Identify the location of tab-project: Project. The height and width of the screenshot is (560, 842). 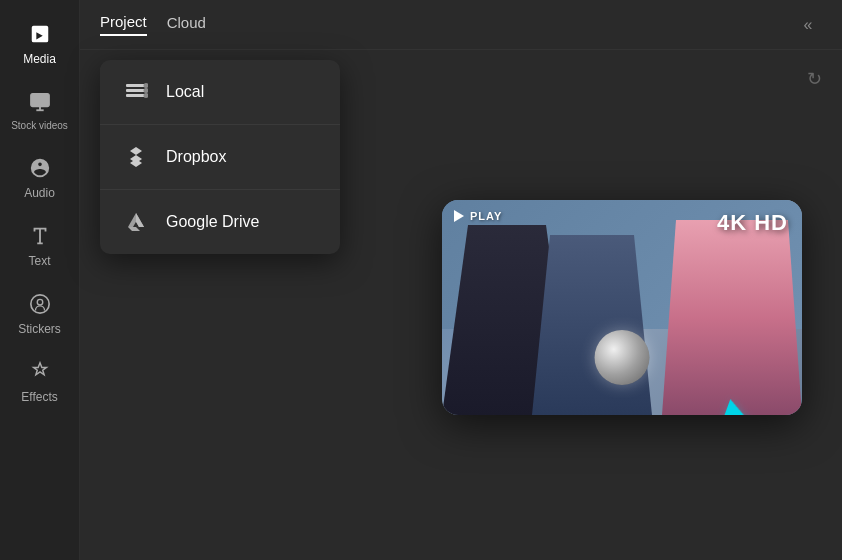
(124, 24).